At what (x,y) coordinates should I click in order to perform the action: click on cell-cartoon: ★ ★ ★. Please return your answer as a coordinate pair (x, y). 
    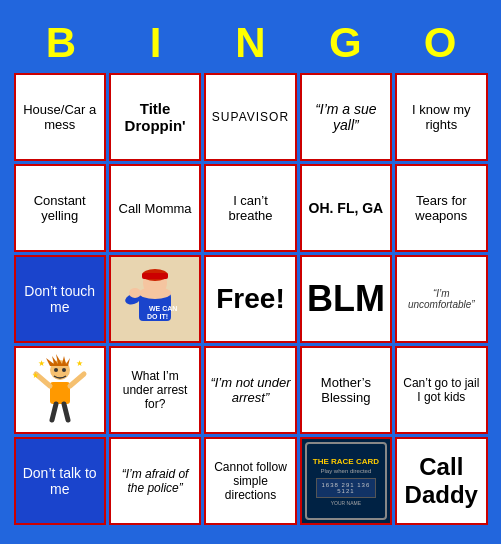
    Looking at the image, I should click on (60, 390).